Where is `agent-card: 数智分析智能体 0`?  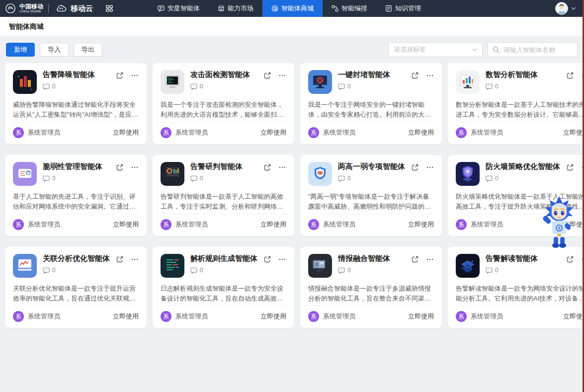
agent-card: 数智分析智能体 0 is located at coordinates (516, 103).